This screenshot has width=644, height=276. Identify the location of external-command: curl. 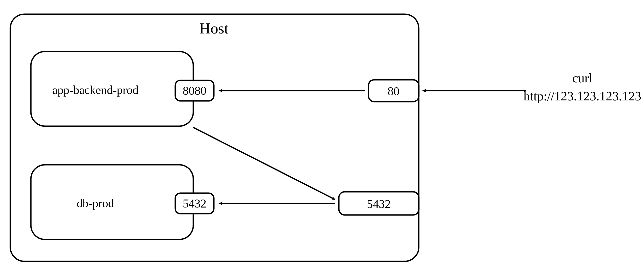
(582, 78).